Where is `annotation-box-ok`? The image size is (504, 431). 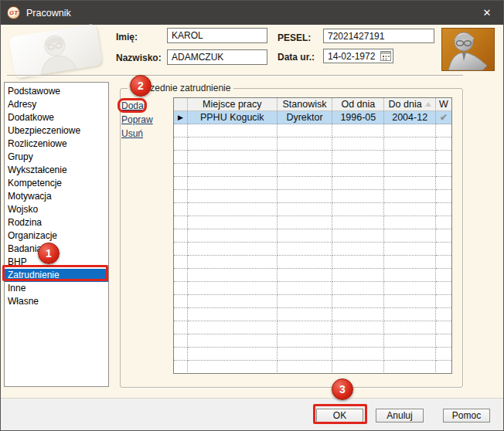 annotation-box-ok is located at coordinates (340, 414).